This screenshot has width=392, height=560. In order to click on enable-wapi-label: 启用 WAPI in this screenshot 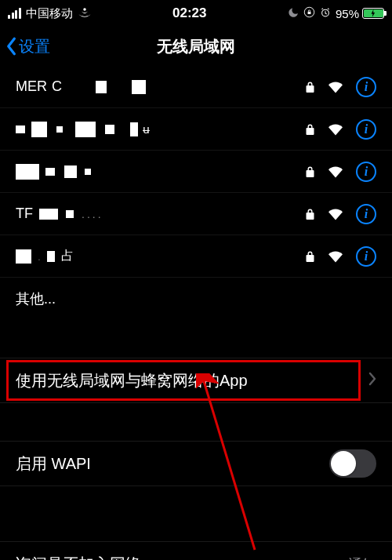, I will do `click(53, 464)`.